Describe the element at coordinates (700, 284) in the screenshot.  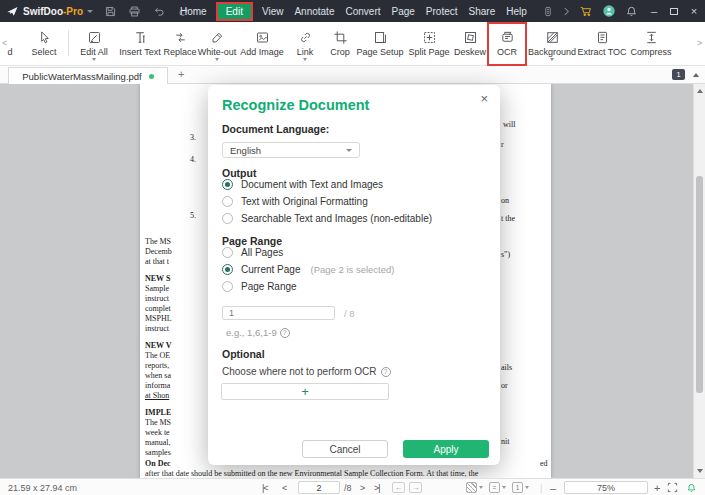
I see `scrollbar-thumb` at that location.